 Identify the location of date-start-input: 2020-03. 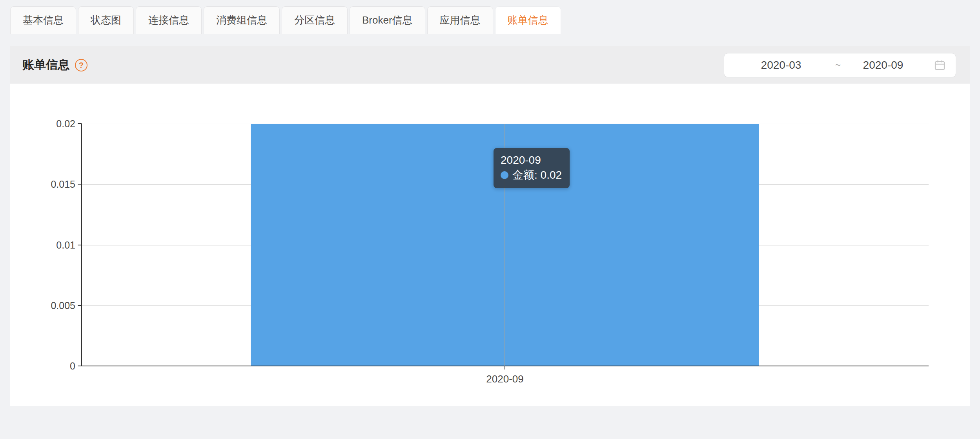
(781, 65).